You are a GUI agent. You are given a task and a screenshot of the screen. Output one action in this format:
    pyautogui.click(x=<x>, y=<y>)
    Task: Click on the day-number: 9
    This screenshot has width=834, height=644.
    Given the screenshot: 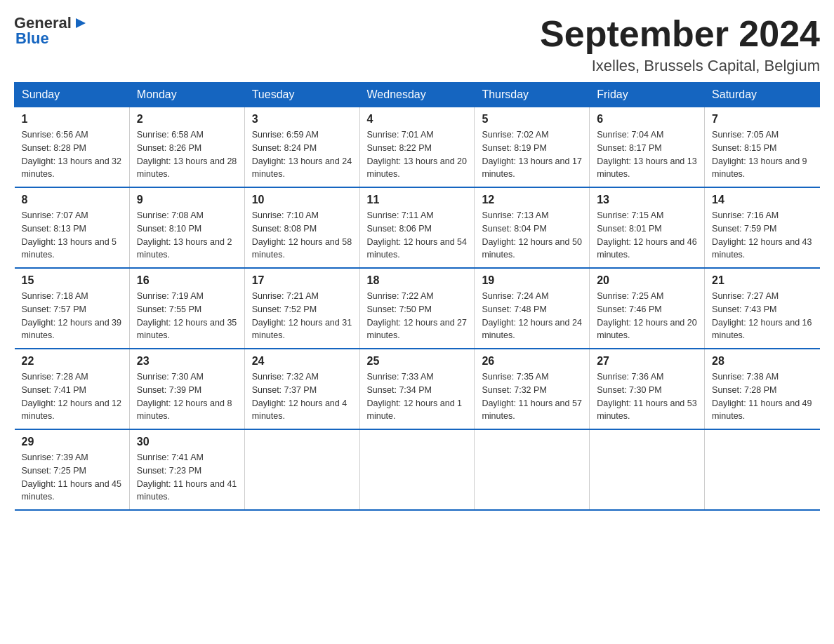 What is the action you would take?
    pyautogui.click(x=187, y=200)
    